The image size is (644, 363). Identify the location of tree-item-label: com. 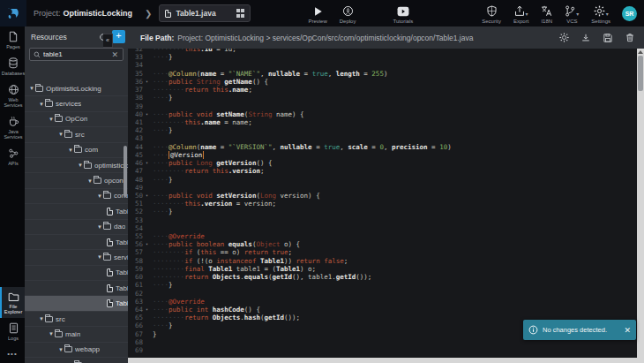
(92, 150).